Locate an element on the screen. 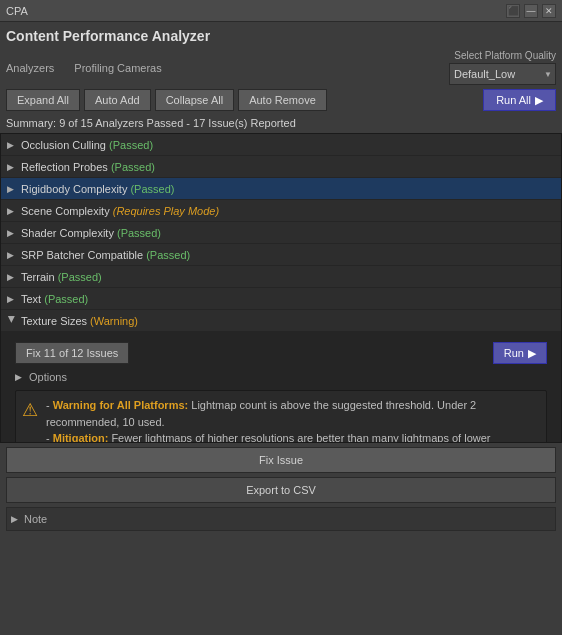 This screenshot has height=635, width=562. platform-section: Select Platform Quality Default_Low Defa… is located at coordinates (502, 68).